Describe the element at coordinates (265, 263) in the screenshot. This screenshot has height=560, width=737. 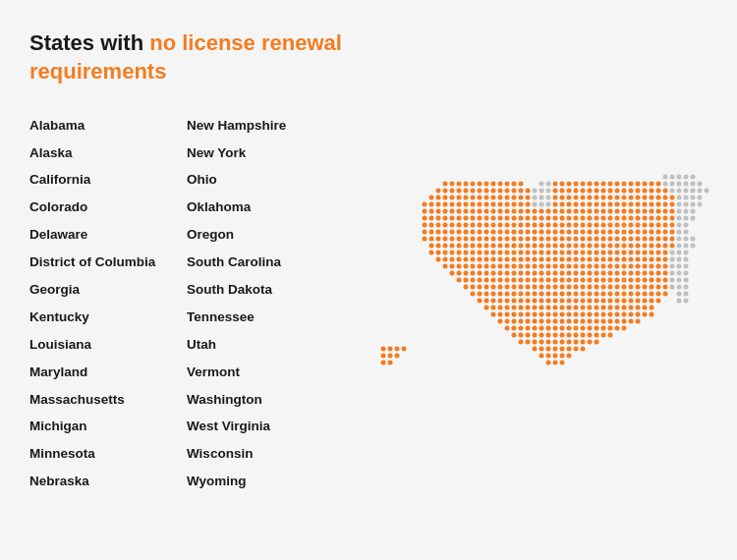
I see `state-item: South Carolina` at that location.